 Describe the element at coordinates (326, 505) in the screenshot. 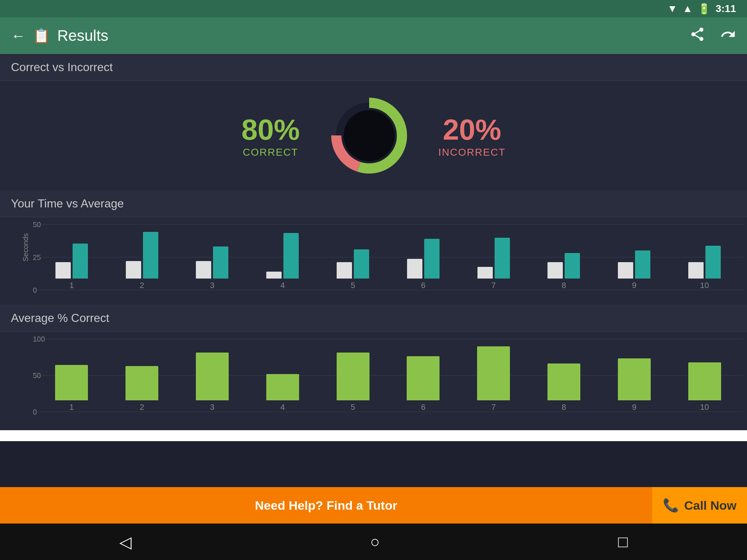

I see `tutor-help-text: Need Help? Find a Tutor` at that location.